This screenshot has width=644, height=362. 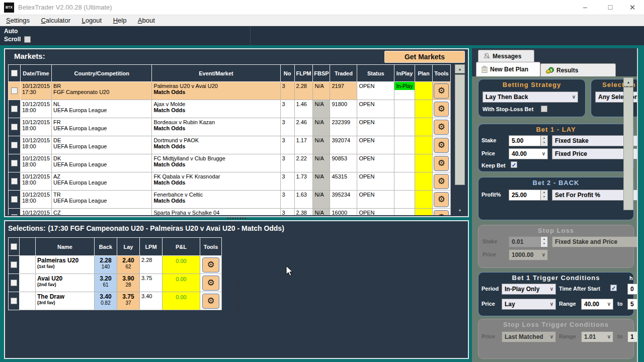 I want to click on col-header: FLPM, so click(x=304, y=73).